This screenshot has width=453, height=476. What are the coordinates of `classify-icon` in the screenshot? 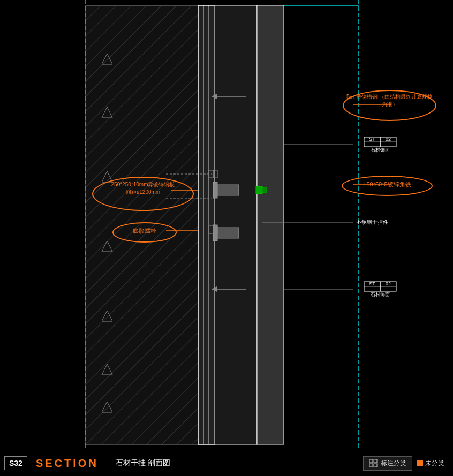 It's located at (373, 463).